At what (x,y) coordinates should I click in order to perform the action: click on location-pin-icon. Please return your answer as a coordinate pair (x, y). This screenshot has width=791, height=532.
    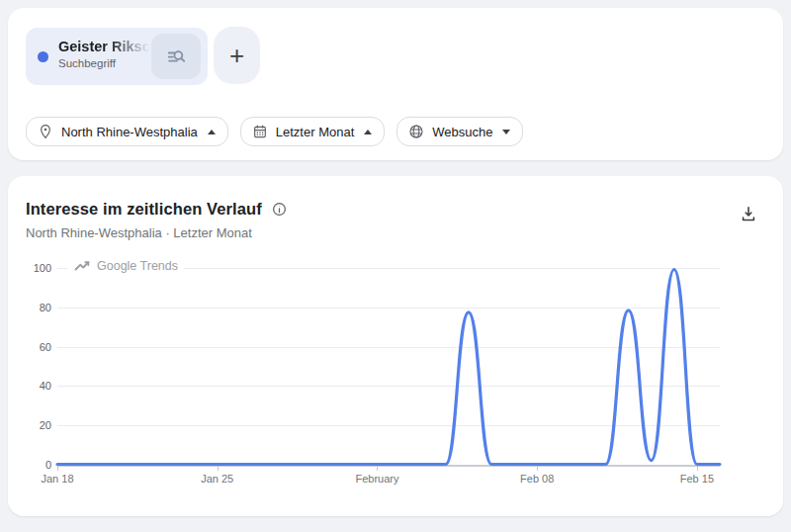
    Looking at the image, I should click on (45, 132).